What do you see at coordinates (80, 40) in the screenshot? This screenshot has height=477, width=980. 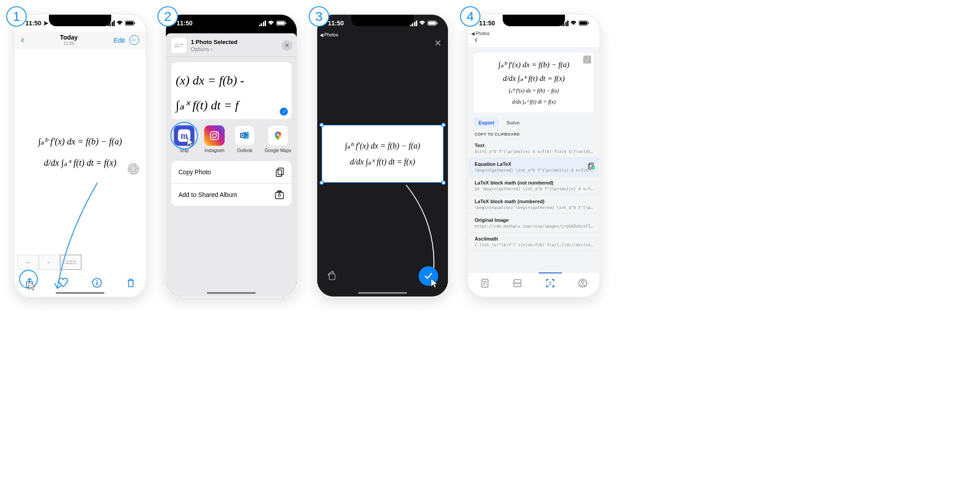 I see `nav-bar: ‹ Today11:50 Edit ⋯` at bounding box center [80, 40].